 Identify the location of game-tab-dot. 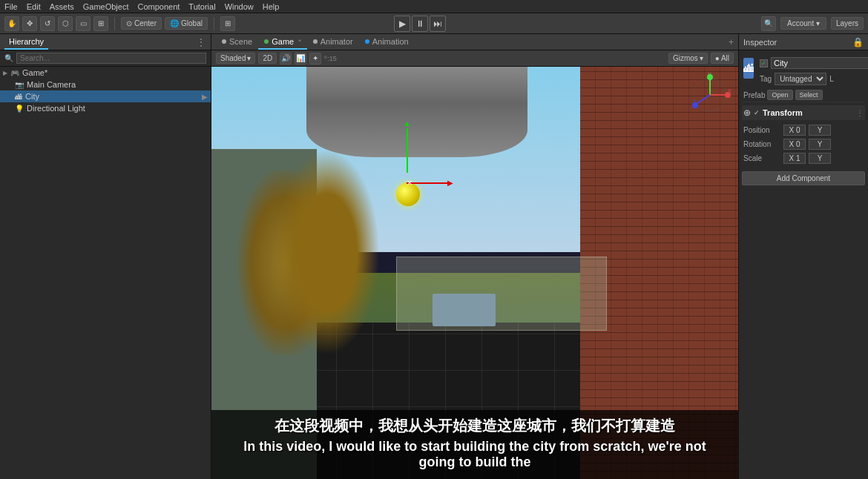
(266, 42).